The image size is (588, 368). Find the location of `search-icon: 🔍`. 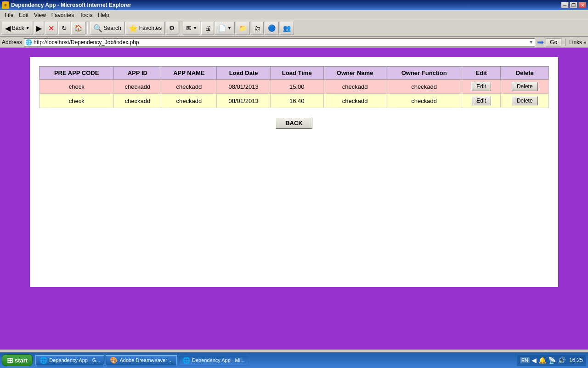

search-icon: 🔍 is located at coordinates (98, 29).